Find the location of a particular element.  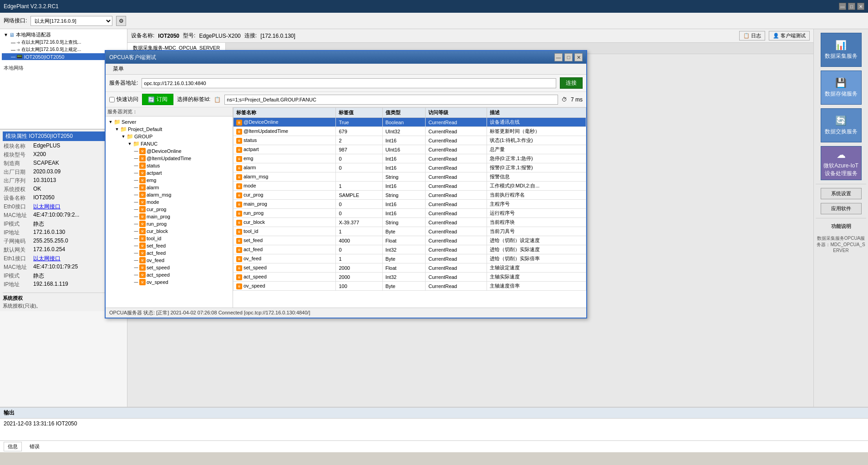

title-bar: EdgePlant V2.3.2.RC1 — □ ✕ is located at coordinates (434, 6).